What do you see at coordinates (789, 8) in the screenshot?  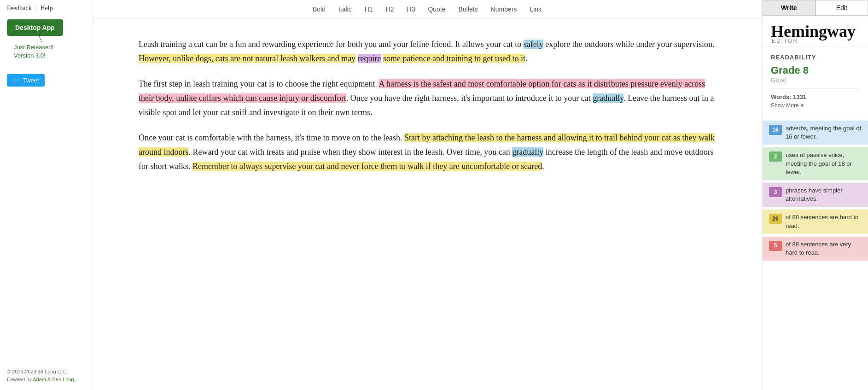 I see `write-tab: Write` at bounding box center [789, 8].